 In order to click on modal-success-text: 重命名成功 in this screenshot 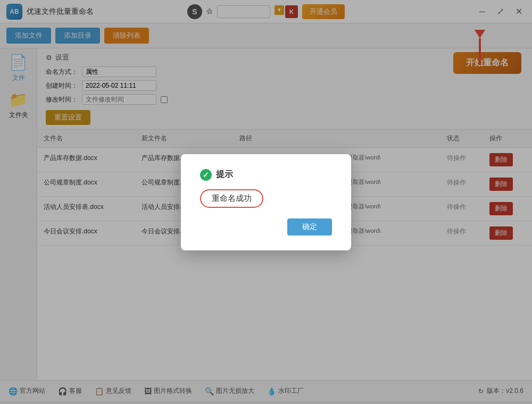, I will do `click(232, 199)`.